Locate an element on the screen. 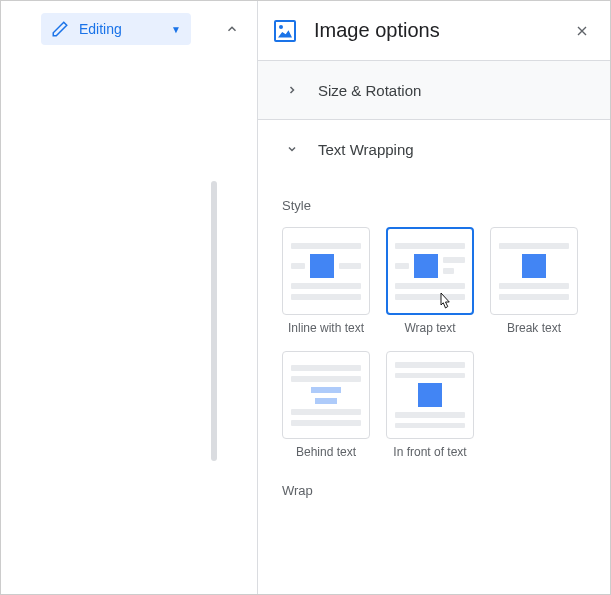 The height and width of the screenshot is (595, 611). style-label: Break text is located at coordinates (534, 328).